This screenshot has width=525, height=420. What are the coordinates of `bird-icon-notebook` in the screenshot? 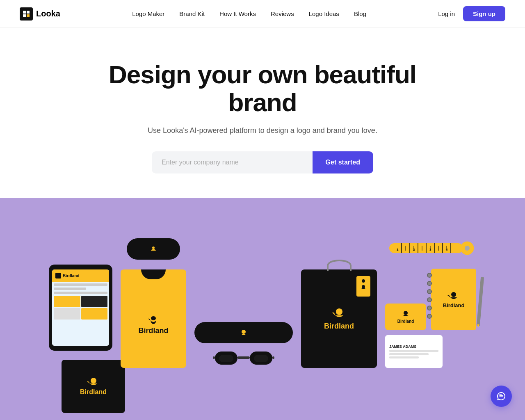 It's located at (454, 296).